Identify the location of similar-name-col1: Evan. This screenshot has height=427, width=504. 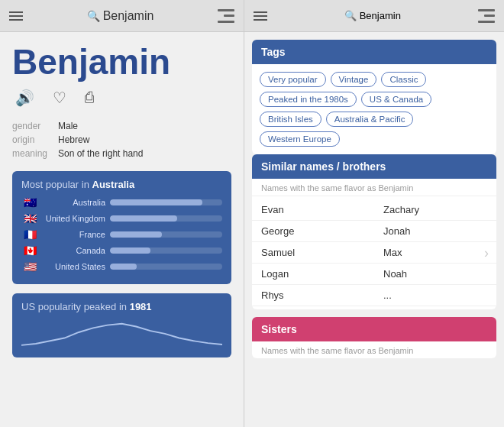
(313, 210).